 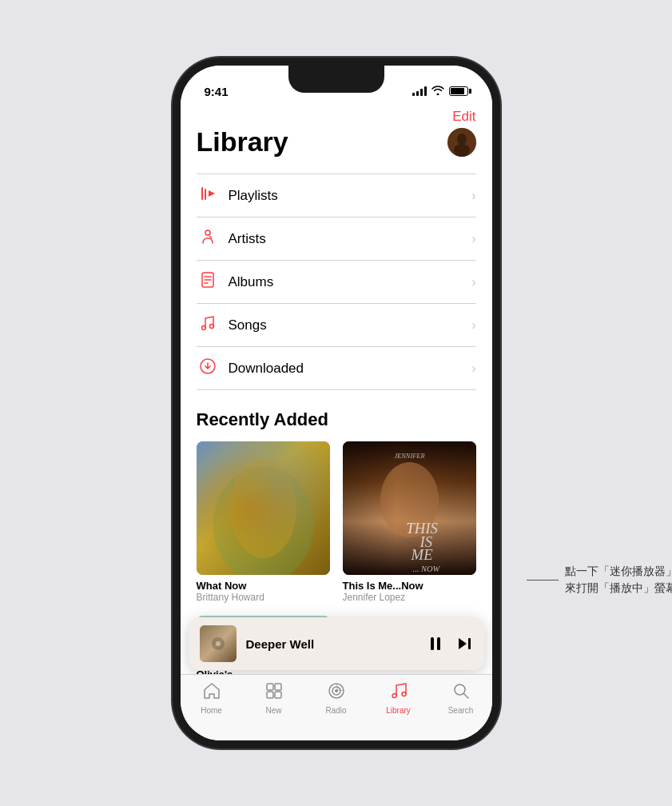 I want to click on artists-label: Artists, so click(x=350, y=239).